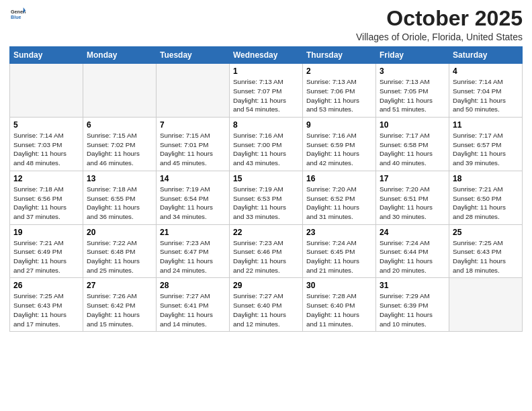  Describe the element at coordinates (120, 91) in the screenshot. I see `calendar-cell-w0d1` at that location.